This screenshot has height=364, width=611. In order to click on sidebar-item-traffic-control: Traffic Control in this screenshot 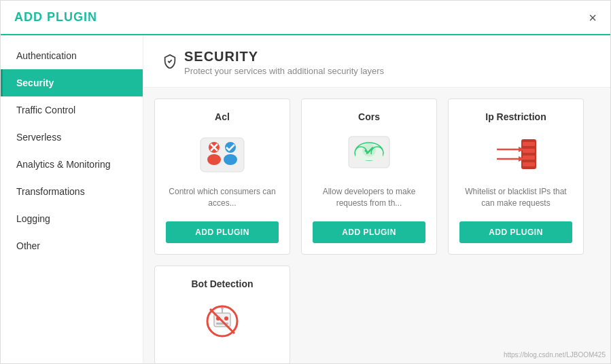, I will do `click(72, 110)`.